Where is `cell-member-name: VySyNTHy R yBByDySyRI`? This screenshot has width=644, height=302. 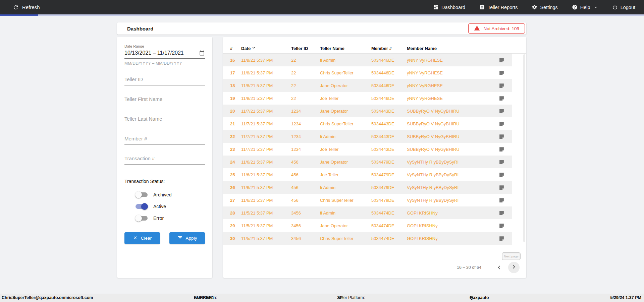 cell-member-name: VySyNTHy R yBByDySyRI is located at coordinates (453, 175).